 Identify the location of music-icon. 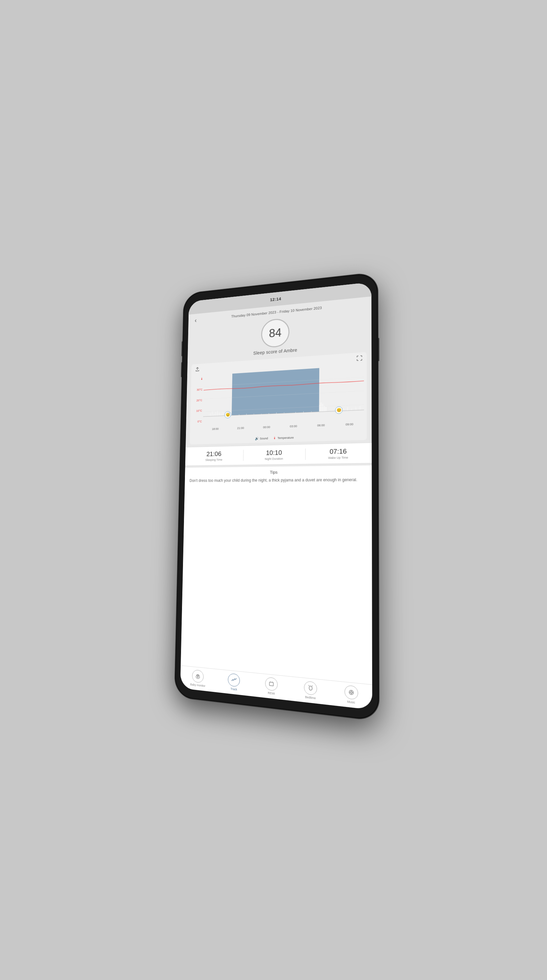
(351, 692).